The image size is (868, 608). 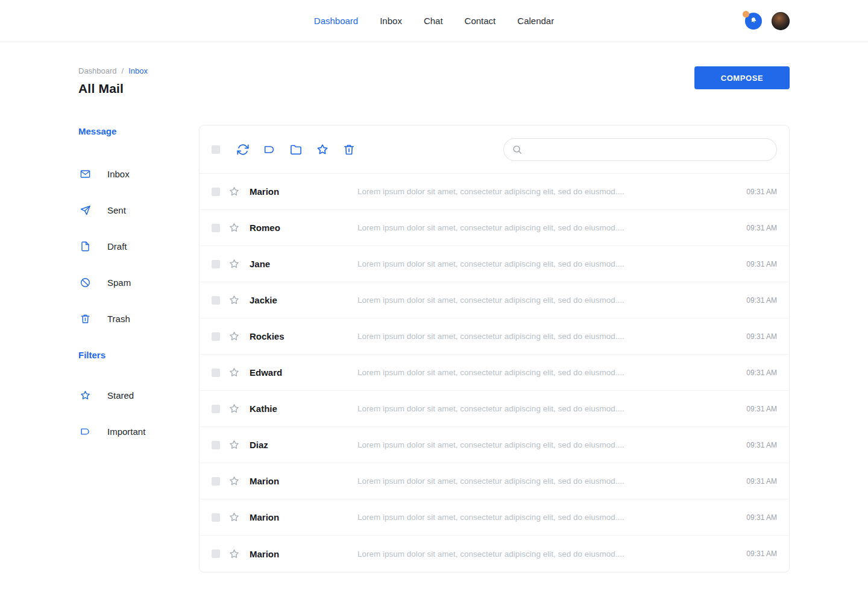 I want to click on mail-row: Edward Lorem ipsum dolor sit amet, conse…, so click(x=494, y=373).